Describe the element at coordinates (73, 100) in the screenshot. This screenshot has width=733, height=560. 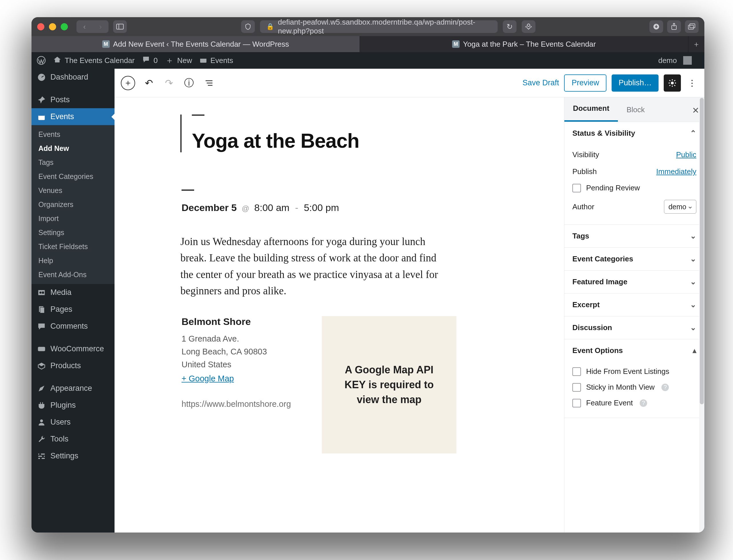
I see `sidebar-item-posts: Posts` at that location.